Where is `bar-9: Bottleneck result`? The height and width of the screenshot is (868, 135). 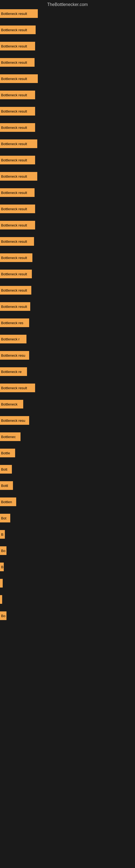 bar-9: Bottleneck result is located at coordinates (17, 160).